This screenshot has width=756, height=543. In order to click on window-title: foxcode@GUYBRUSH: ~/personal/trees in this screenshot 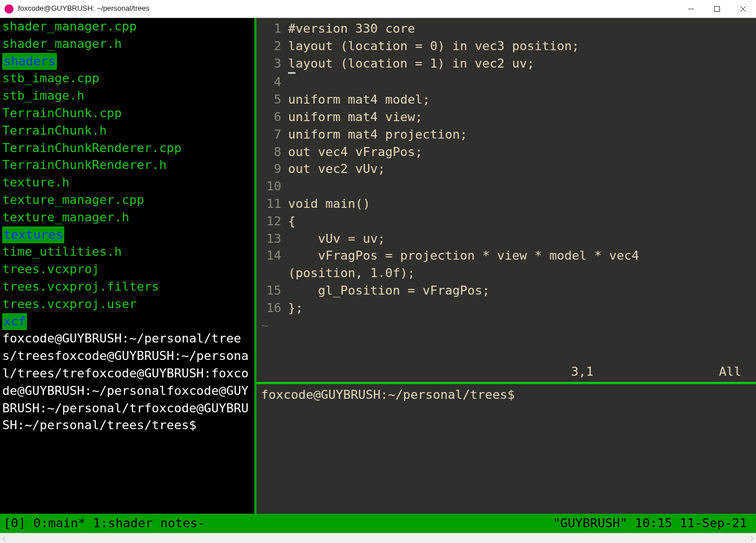, I will do `click(83, 8)`.